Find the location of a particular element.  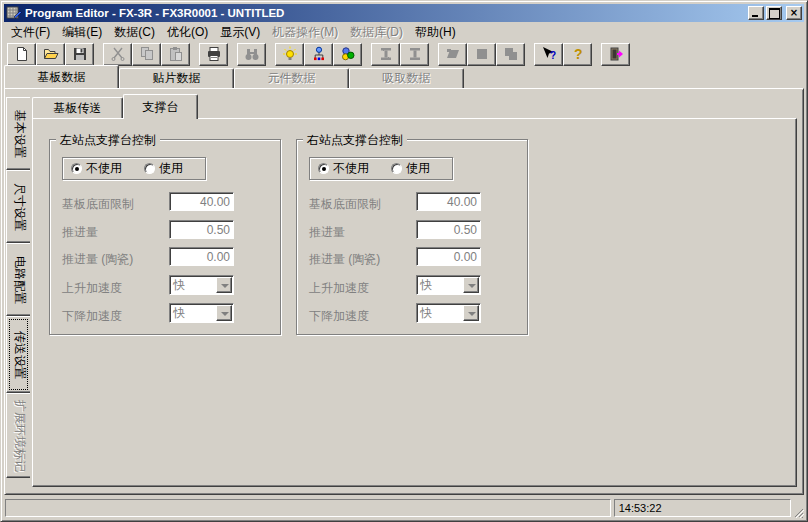

tab-pickup-data: 吸取数据 is located at coordinates (406, 78).